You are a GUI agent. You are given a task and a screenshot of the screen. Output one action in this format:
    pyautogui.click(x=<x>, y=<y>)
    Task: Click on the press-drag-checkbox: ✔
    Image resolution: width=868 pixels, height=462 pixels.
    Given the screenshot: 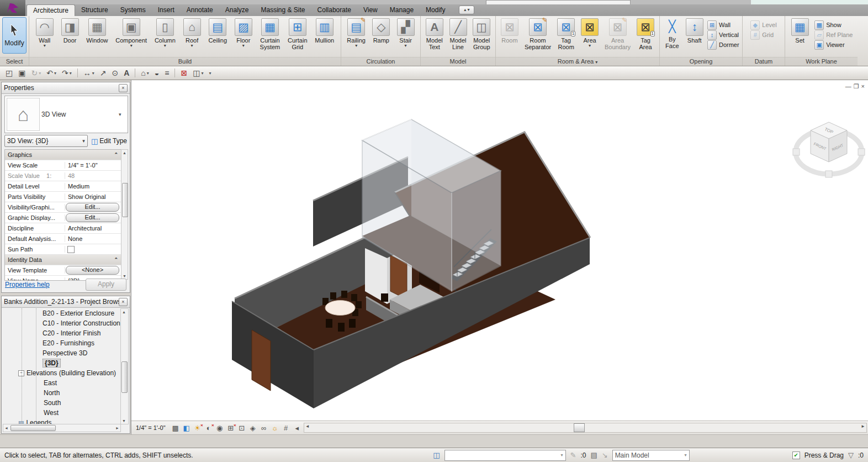 What is the action you would take?
    pyautogui.click(x=796, y=455)
    